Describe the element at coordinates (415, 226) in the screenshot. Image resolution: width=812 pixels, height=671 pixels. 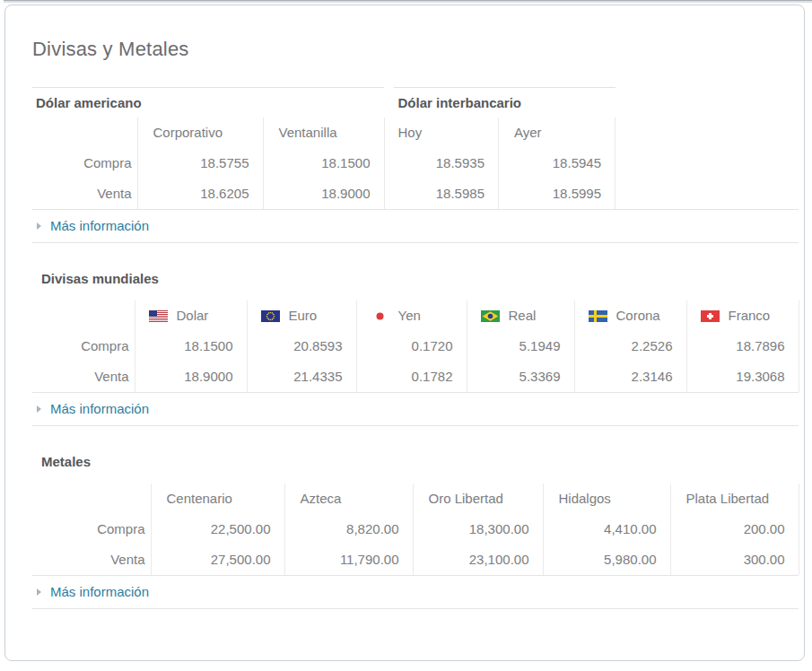
I see `mas-informacion-link-dolar: Más información` at that location.